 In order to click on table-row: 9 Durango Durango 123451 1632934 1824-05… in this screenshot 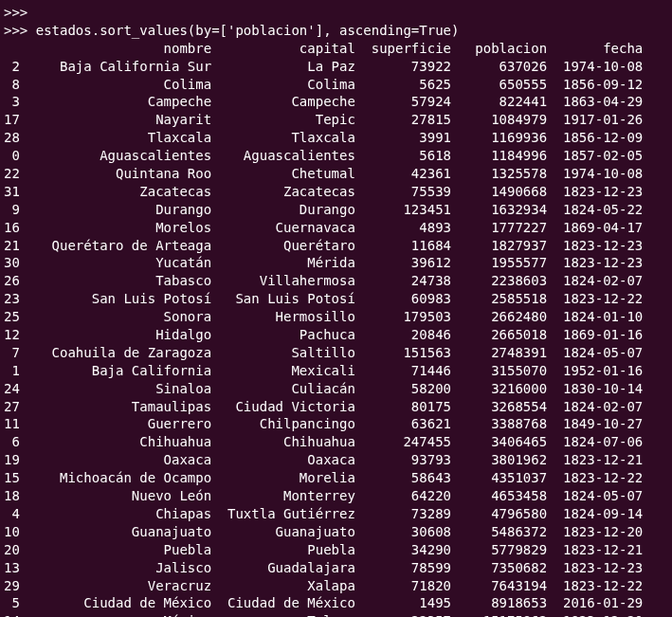, I will do `click(336, 210)`.